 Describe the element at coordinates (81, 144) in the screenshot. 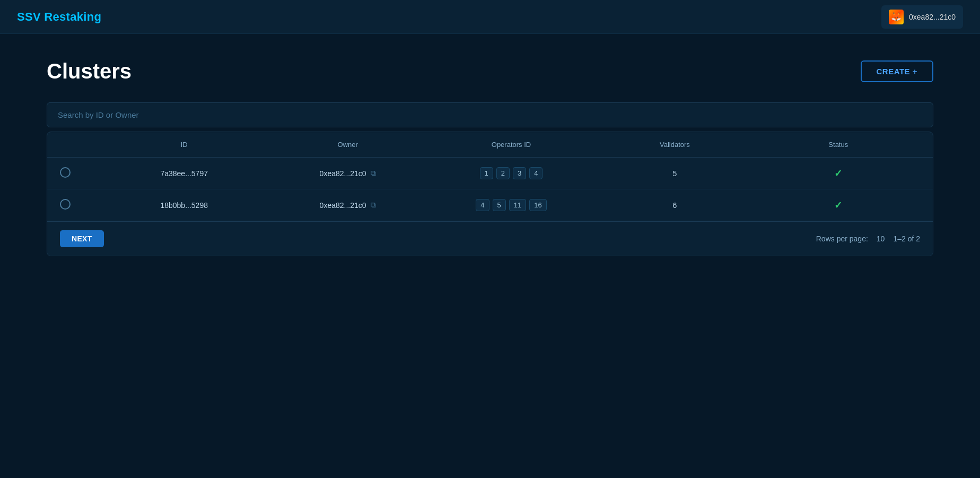

I see `col-header-select` at that location.